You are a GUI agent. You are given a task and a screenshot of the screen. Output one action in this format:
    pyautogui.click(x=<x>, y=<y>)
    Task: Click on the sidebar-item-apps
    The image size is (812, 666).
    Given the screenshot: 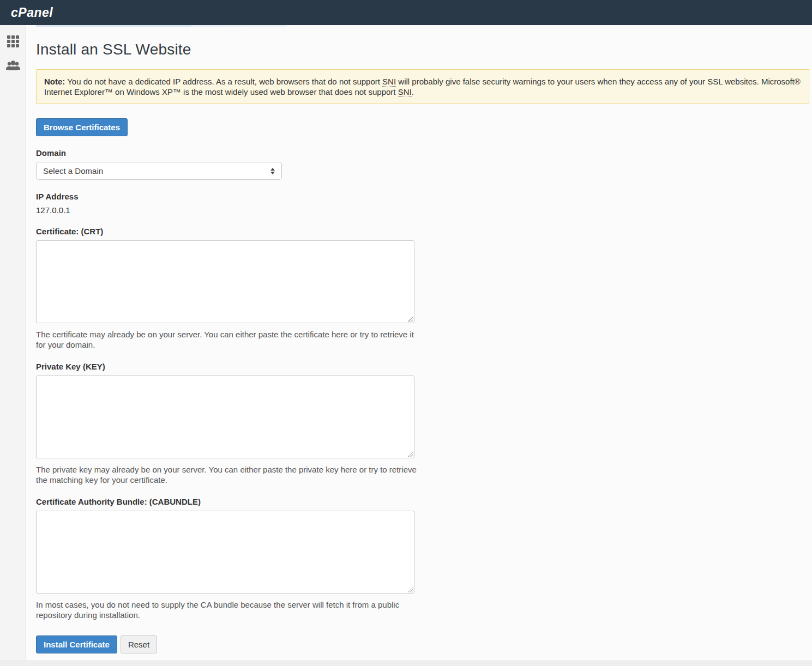 What is the action you would take?
    pyautogui.click(x=13, y=41)
    